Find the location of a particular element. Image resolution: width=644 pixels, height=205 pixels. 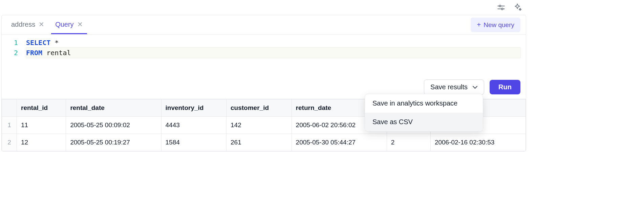

row-number: 2 is located at coordinates (9, 143).